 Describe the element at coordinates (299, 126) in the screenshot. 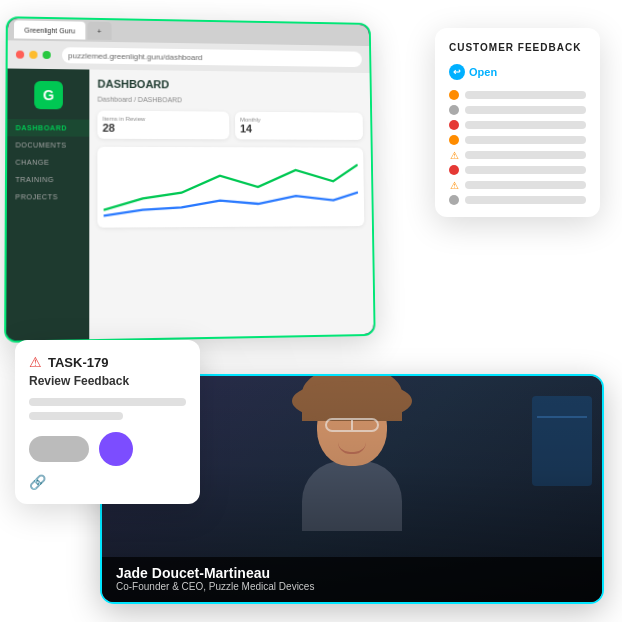

I see `stat-card-1: Monthly 14` at that location.